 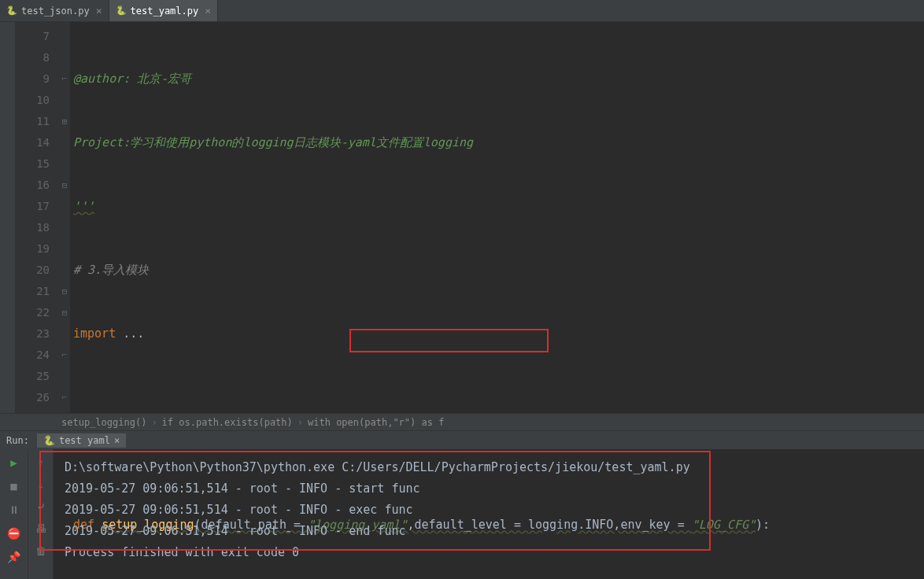 I want to click on line-number: 15, so click(x=33, y=164).